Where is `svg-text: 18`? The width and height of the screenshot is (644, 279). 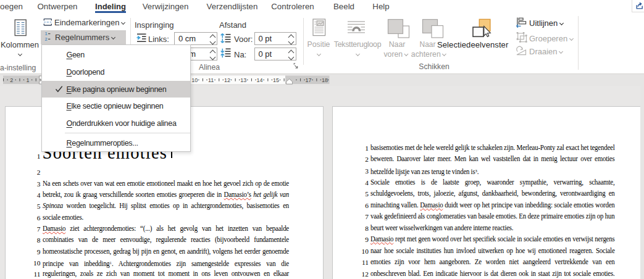 svg-text: 18 is located at coordinates (325, 80).